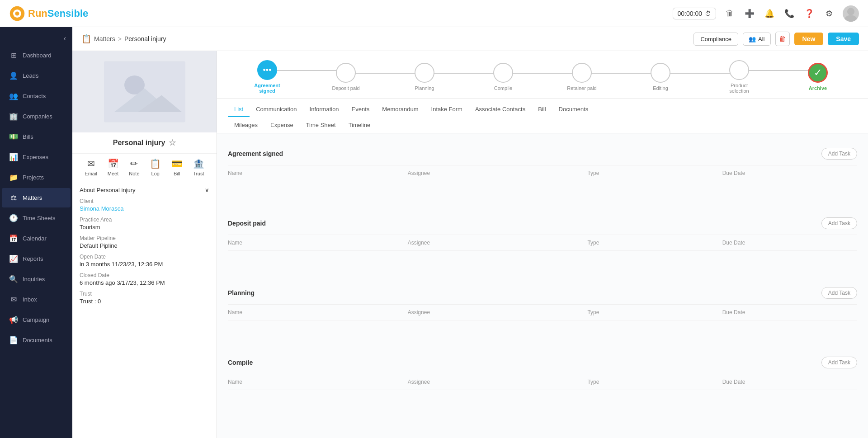  Describe the element at coordinates (267, 77) in the screenshot. I see `pipeline-step-agreement: ••• Agreement signed` at that location.